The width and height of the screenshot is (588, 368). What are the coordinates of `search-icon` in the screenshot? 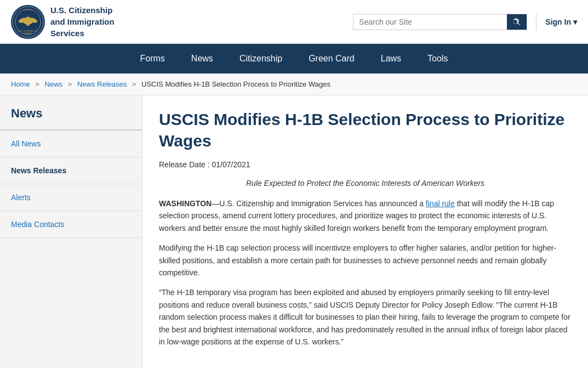 It's located at (517, 22).